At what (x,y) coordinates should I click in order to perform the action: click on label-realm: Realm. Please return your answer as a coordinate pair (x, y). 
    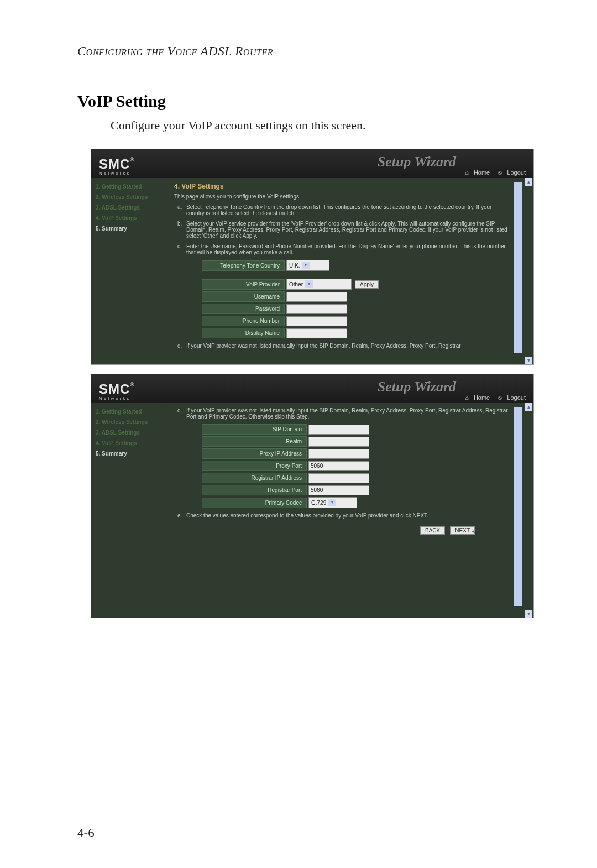
    Looking at the image, I should click on (254, 441).